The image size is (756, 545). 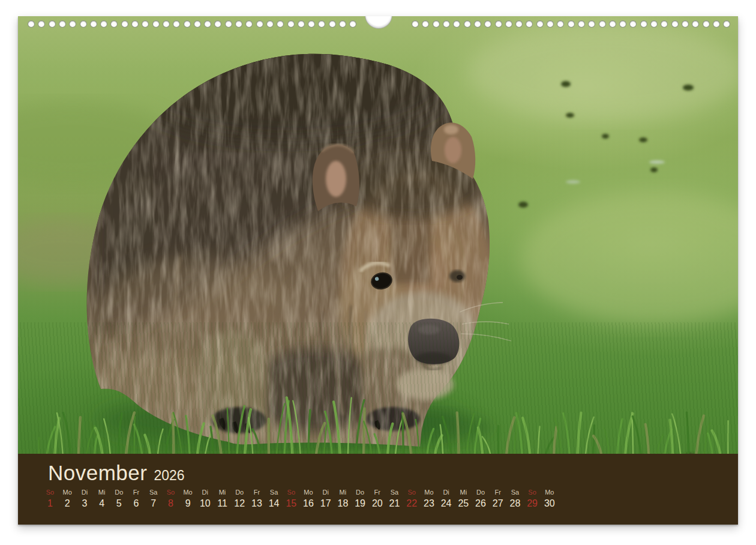 What do you see at coordinates (343, 504) in the screenshot?
I see `day-number: 18` at bounding box center [343, 504].